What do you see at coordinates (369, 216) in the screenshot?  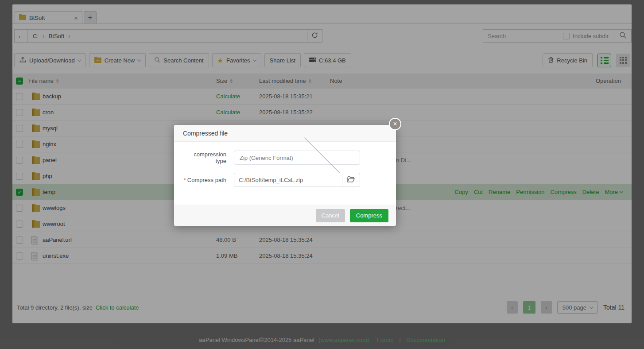 I see `compress-button: Compress` at bounding box center [369, 216].